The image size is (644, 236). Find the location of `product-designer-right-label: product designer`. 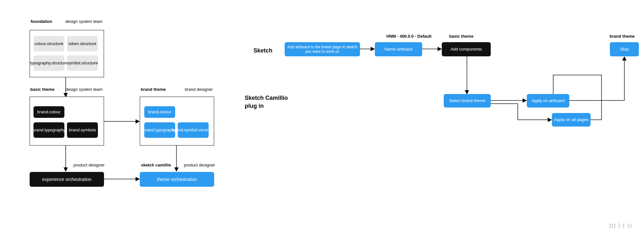

product-designer-right-label: product designer is located at coordinates (200, 165).